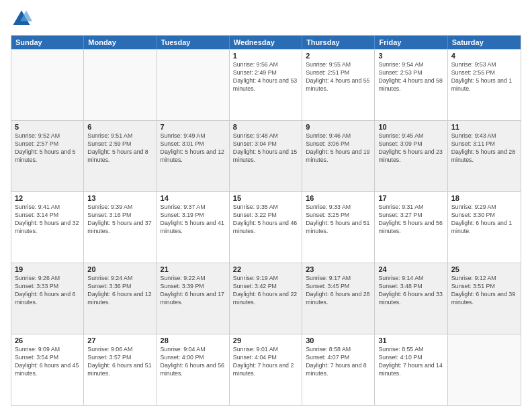 Image resolution: width=532 pixels, height=411 pixels. I want to click on cell-info: Sunrise: 9:12 AM Sunset: 3:51 PM Dayligh…, so click(484, 291).